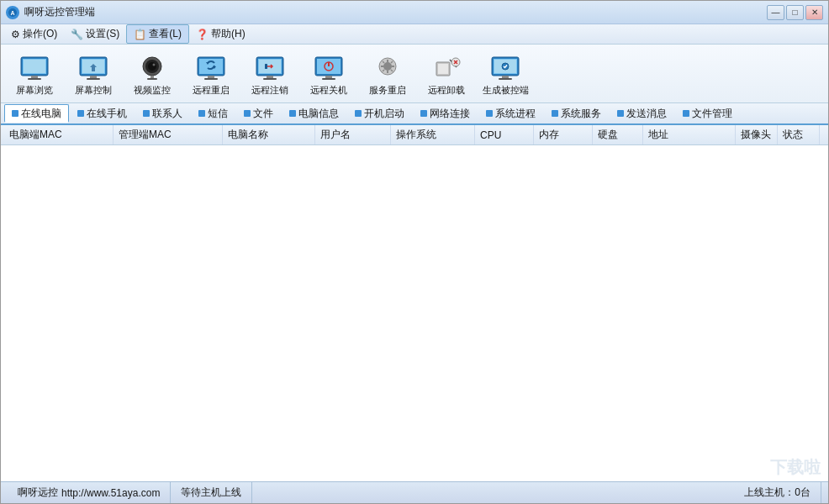 Image resolution: width=829 pixels, height=504 pixels. I want to click on tab-send-message-label: 发送消息, so click(647, 114).